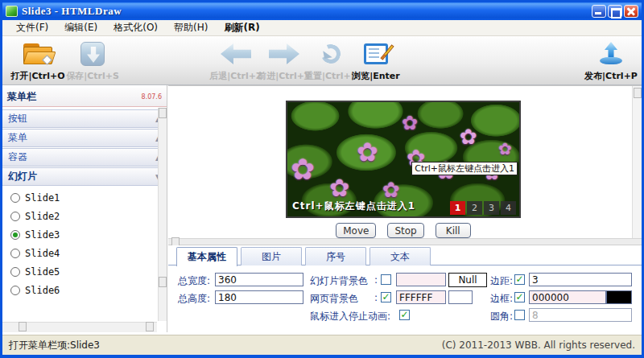  I want to click on page-bg-checkbox: ✓, so click(386, 298).